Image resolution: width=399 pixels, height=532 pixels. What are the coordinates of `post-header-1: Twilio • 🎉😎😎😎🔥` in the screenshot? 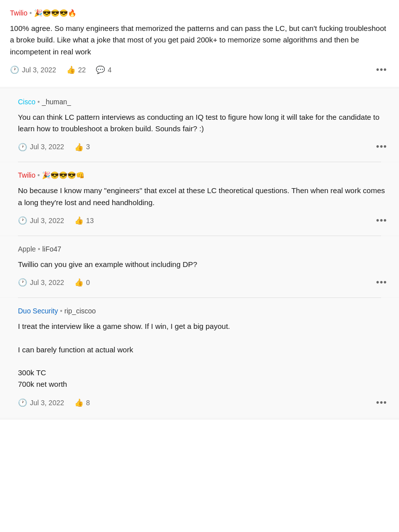 It's located at (200, 13).